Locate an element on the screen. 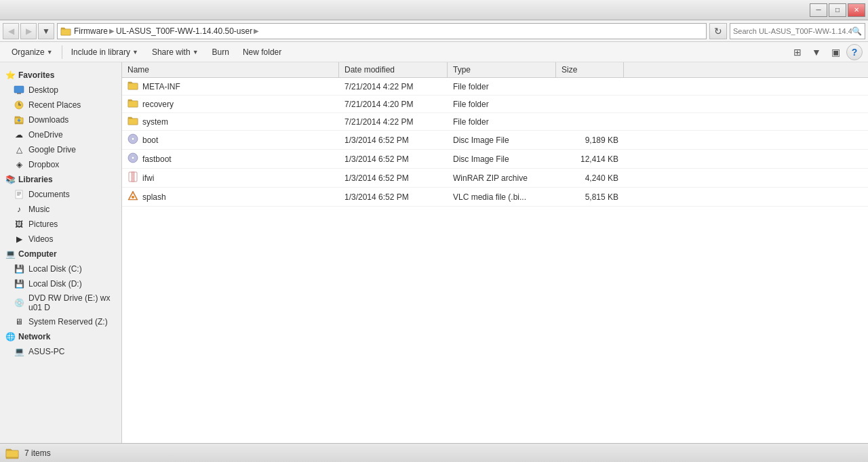  sidebar-item-dvd: 💿 DVD RW Drive (E:) wx u01 D is located at coordinates (61, 303).